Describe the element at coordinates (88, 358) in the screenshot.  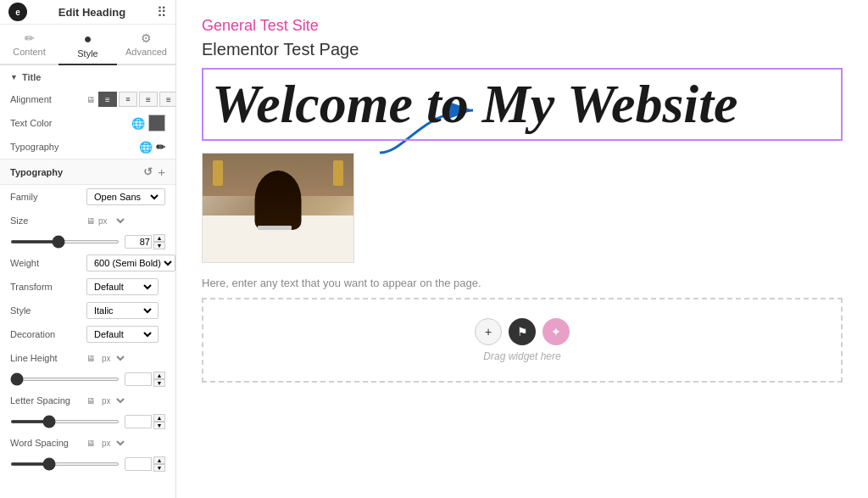
I see `line-height-row: Line Height 🖥 px em` at that location.